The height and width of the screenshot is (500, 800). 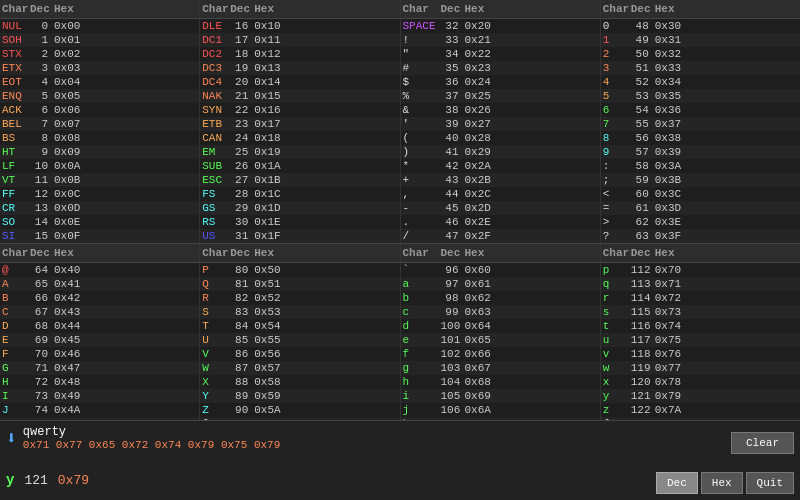 What do you see at coordinates (68, 208) in the screenshot?
I see `cell-hex: 0x0D` at bounding box center [68, 208].